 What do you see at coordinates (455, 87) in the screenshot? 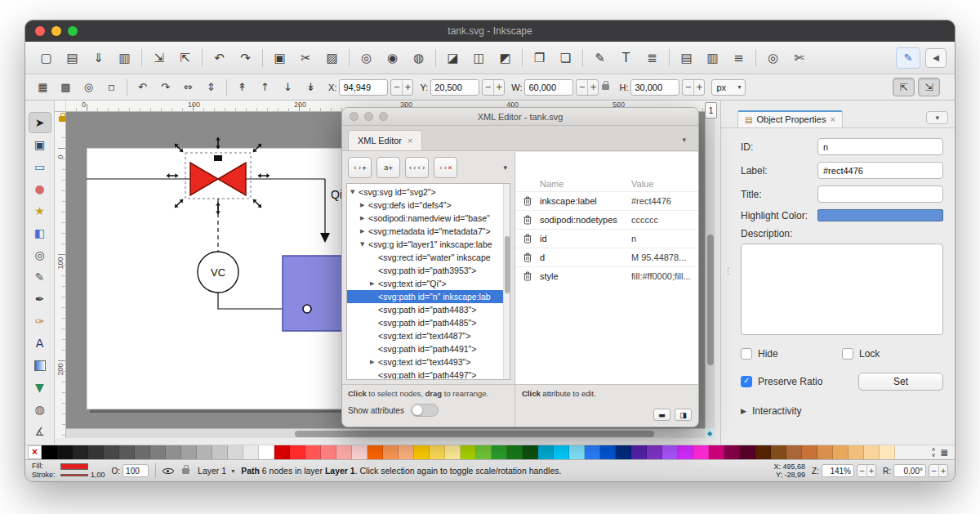
I see `y-input: 20,500` at bounding box center [455, 87].